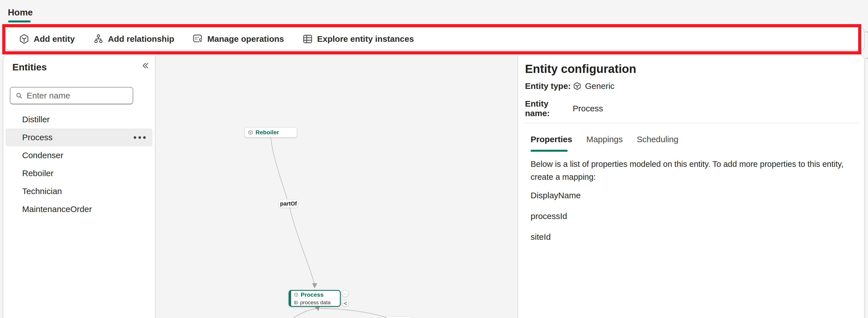 This screenshot has width=868, height=318. What do you see at coordinates (556, 222) in the screenshot?
I see `properties-list: DisplayName processId siteId` at bounding box center [556, 222].